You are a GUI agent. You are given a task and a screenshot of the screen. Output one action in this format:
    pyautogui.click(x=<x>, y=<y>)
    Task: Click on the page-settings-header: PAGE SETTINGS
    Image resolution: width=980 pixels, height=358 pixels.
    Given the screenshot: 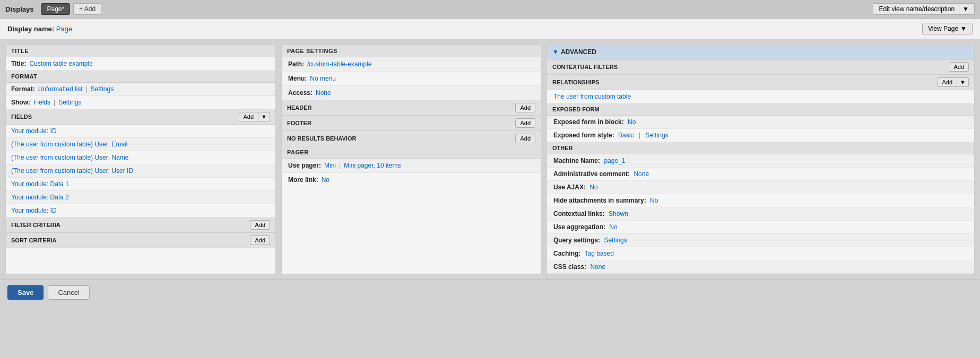 What is the action you would take?
    pyautogui.click(x=411, y=51)
    